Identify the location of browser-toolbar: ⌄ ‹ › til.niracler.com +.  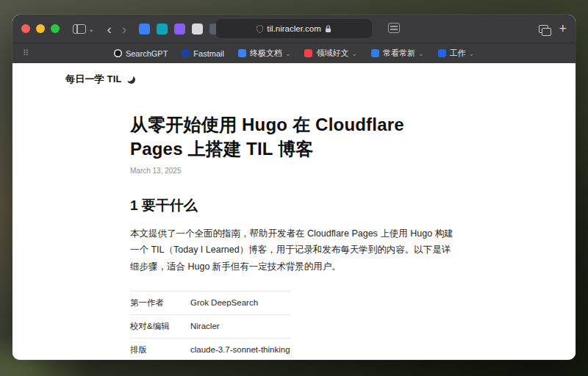
(294, 29).